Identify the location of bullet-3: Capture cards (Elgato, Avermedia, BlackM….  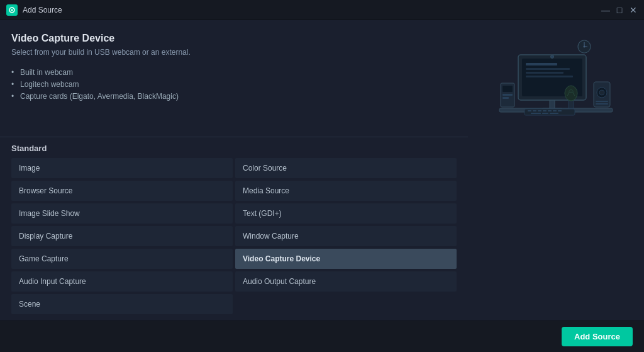
(234, 96).